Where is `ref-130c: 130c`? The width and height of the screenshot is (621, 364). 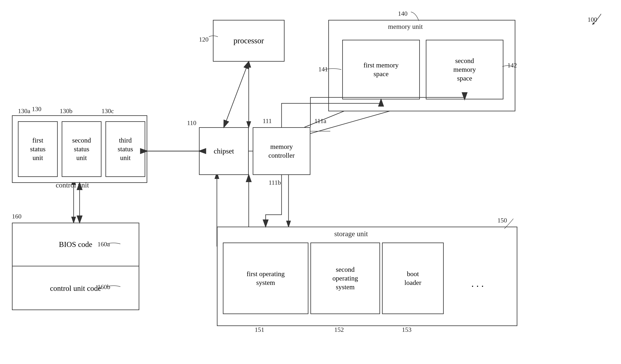 ref-130c: 130c is located at coordinates (108, 111).